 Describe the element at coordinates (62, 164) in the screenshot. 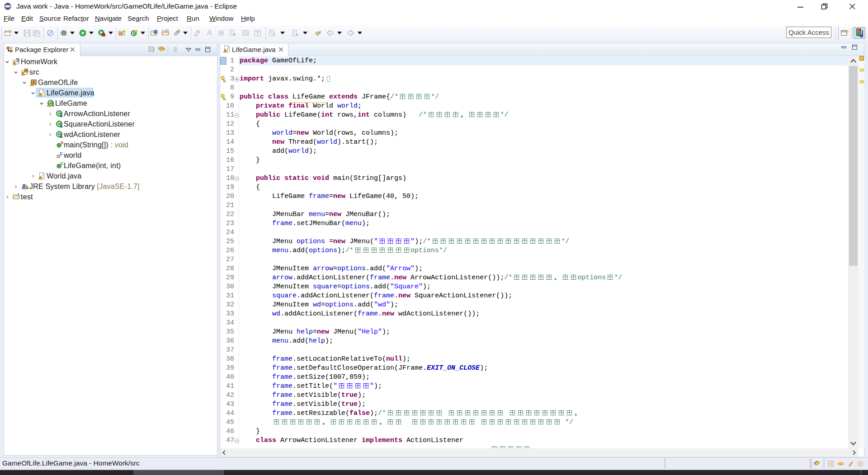

I see `svg-text: C` at that location.